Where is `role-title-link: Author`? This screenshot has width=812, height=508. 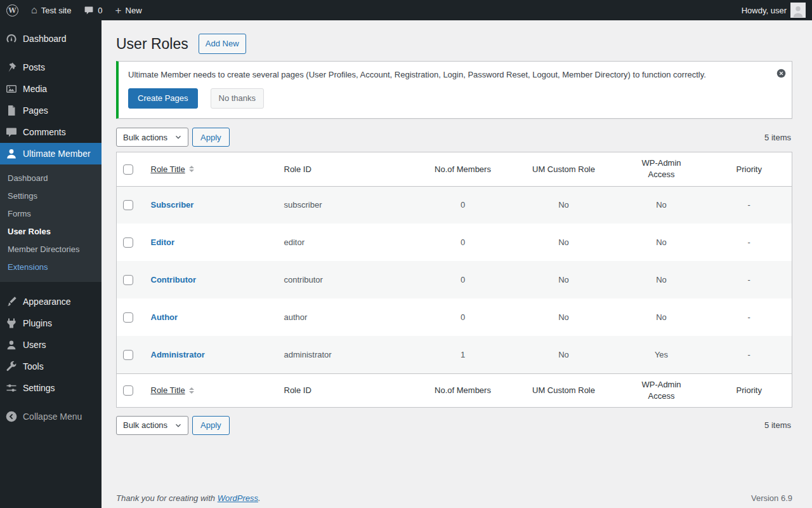
role-title-link: Author is located at coordinates (165, 318).